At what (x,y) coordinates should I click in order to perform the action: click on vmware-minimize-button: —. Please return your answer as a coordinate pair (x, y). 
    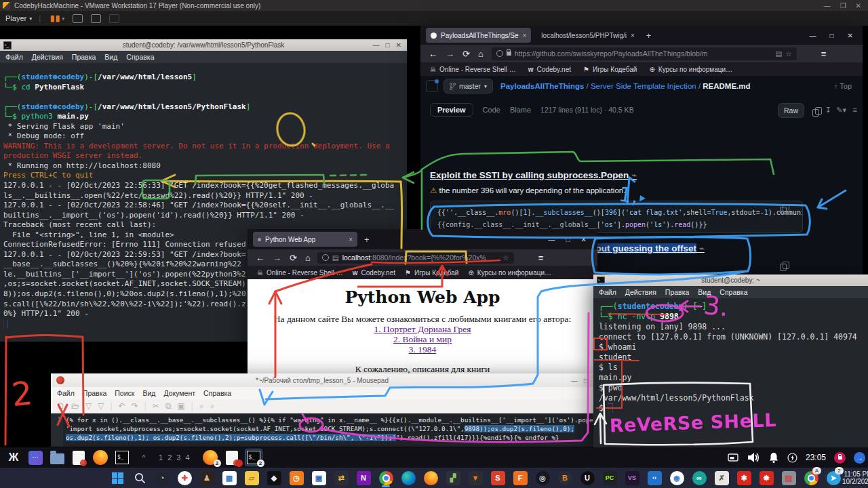
    Looking at the image, I should click on (827, 5).